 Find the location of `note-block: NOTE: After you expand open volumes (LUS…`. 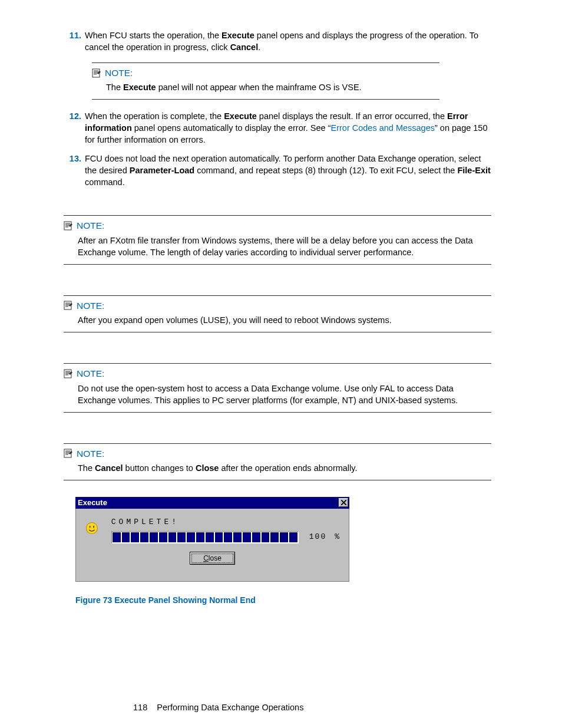

note-block: NOTE: After you expand open volumes (LUS… is located at coordinates (277, 314).